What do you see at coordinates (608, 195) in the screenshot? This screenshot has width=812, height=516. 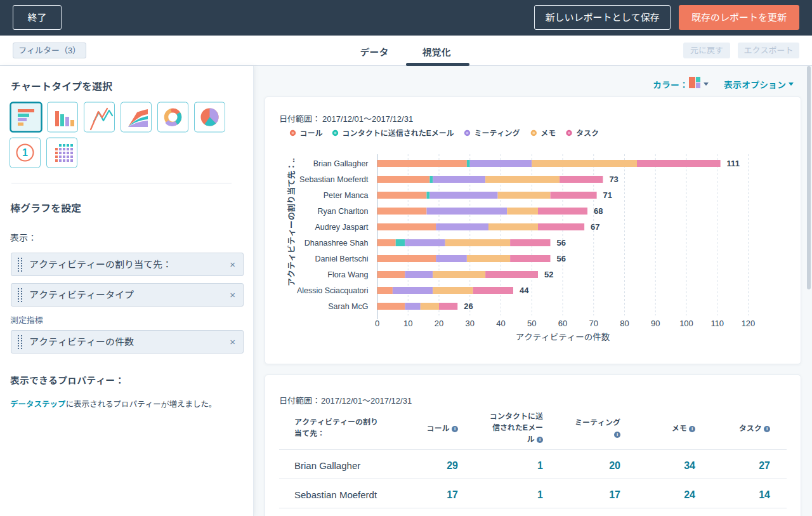 I see `svg-text: 71` at bounding box center [608, 195].